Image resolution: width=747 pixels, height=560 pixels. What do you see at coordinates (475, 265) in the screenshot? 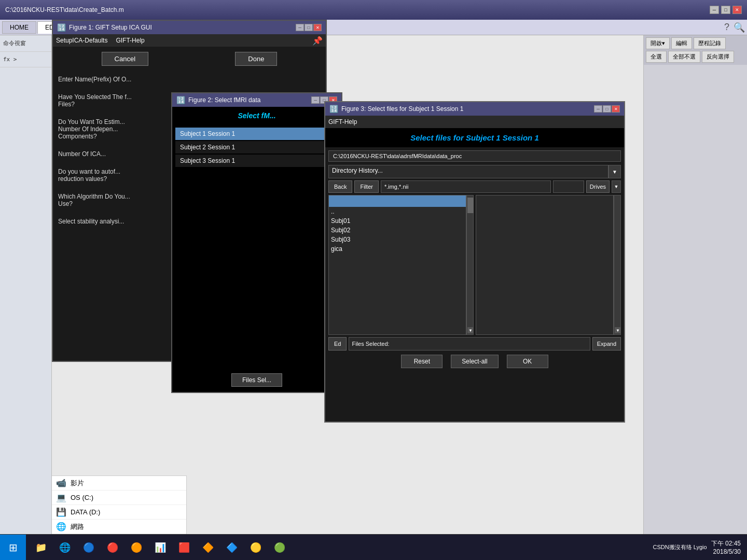
I see `figure3-file-area: .. Subj01 Subj02 Subj03 gica ▼ ▼` at bounding box center [475, 265].